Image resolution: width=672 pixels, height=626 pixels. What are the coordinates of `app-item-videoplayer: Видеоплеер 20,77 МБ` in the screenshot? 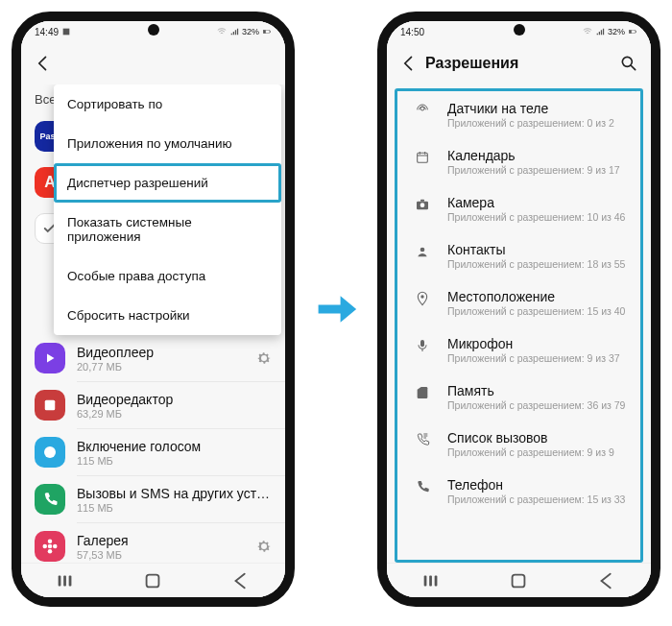 It's located at (154, 358).